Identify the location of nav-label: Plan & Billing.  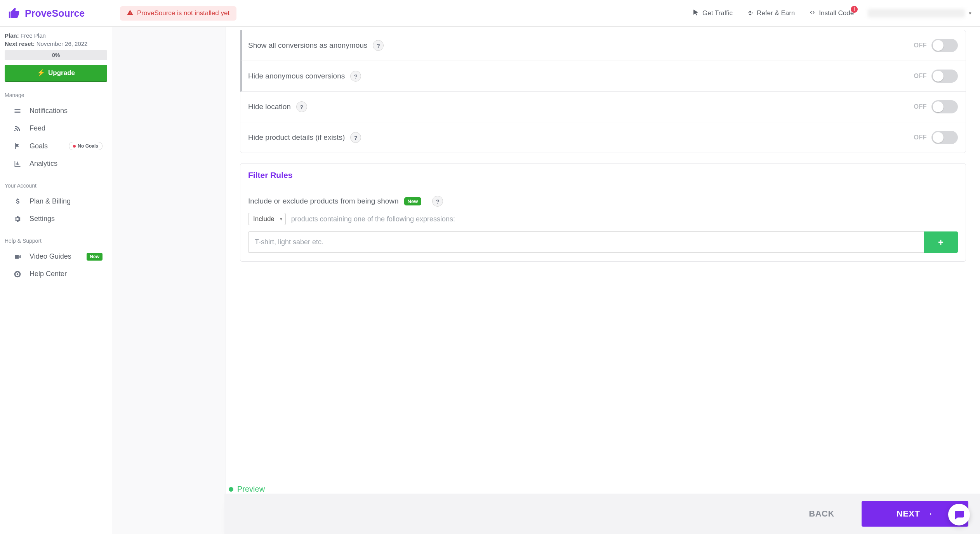
(50, 201).